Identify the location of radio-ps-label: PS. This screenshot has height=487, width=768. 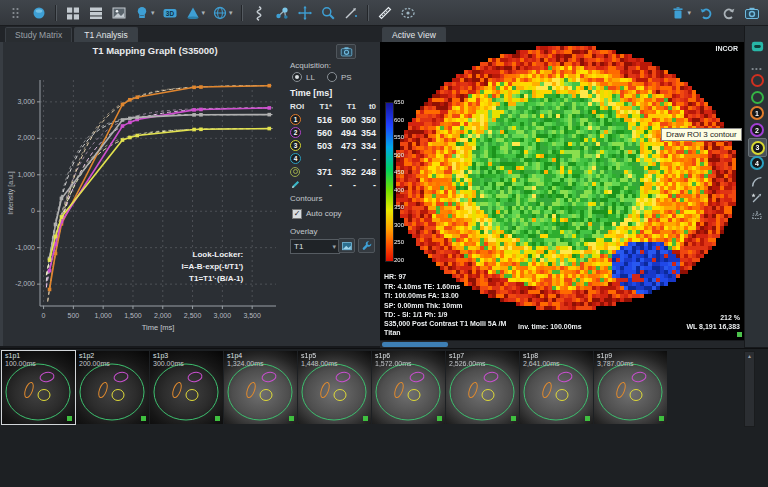
(346, 78).